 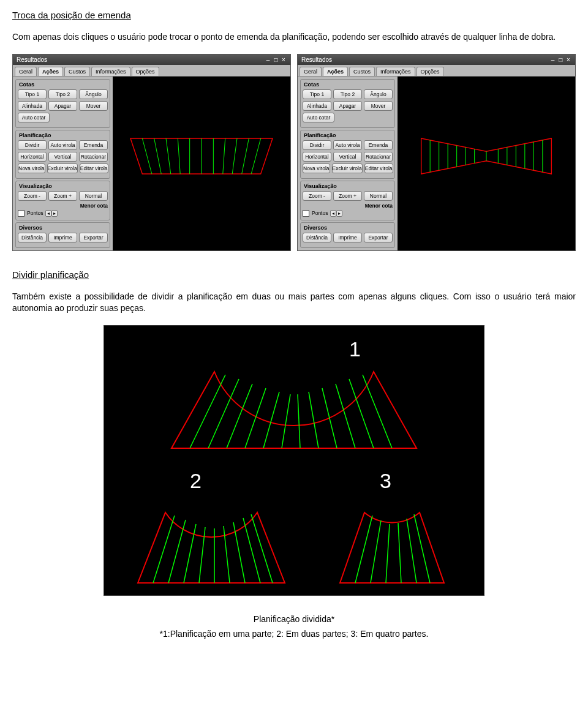 I want to click on group-diversos: Diversos Distância Imprime Exportar, so click(x=348, y=235).